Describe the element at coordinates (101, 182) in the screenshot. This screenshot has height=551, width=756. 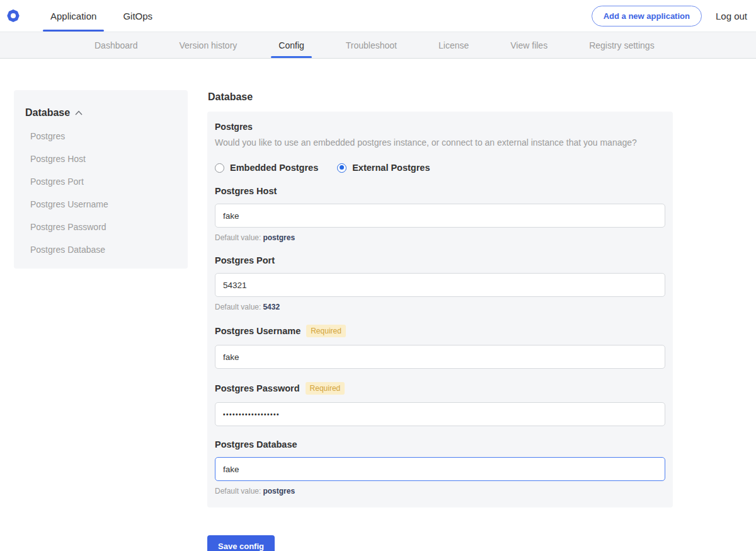
I see `sidebar-item-postgres-port: Postgres Port` at that location.